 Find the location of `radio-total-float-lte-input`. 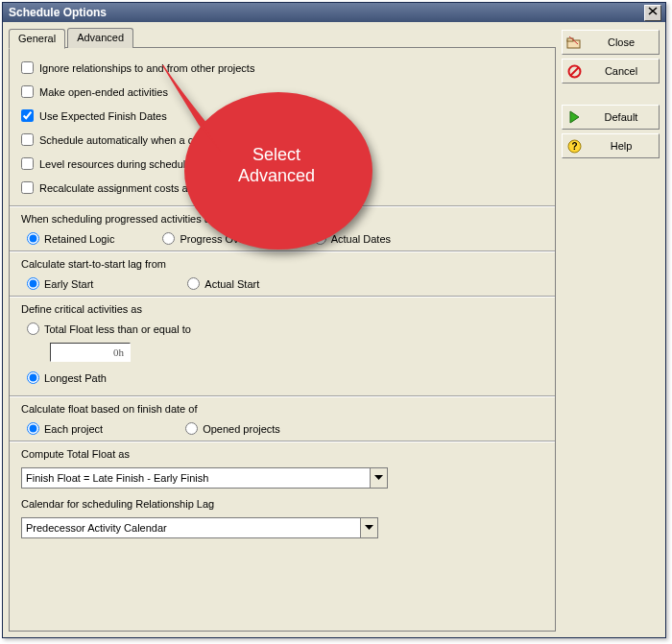

radio-total-float-lte-input is located at coordinates (33, 328).